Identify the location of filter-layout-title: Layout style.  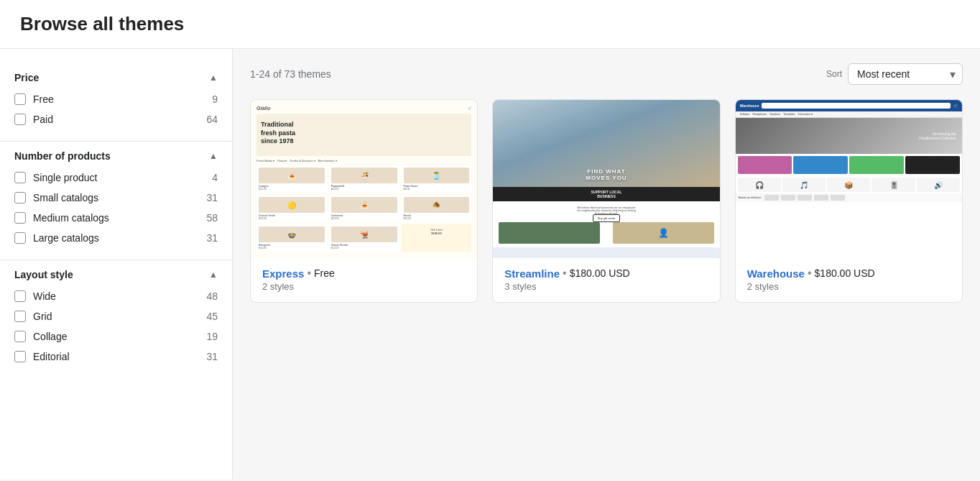
(44, 275).